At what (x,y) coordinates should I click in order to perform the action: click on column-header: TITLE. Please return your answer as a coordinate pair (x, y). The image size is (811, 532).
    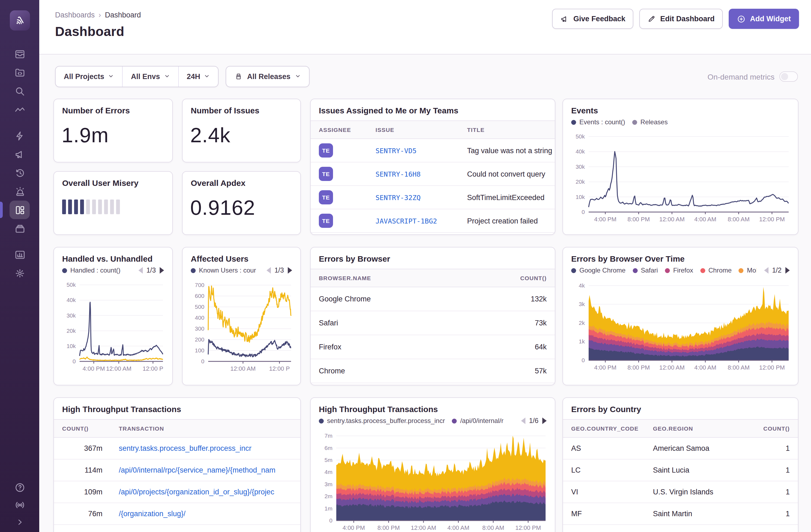
    Looking at the image, I should click on (507, 130).